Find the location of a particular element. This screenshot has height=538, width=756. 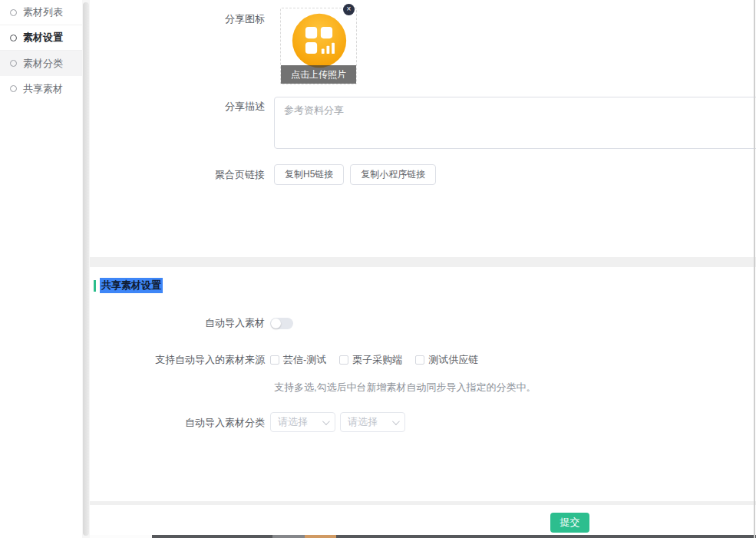

app-grid-chart-icon is located at coordinates (319, 41).